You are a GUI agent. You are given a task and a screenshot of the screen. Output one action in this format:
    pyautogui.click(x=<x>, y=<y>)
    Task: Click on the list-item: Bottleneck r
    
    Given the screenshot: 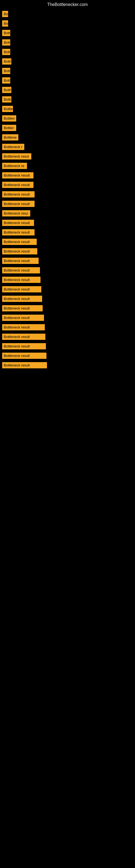 What is the action you would take?
    pyautogui.click(x=68, y=147)
    